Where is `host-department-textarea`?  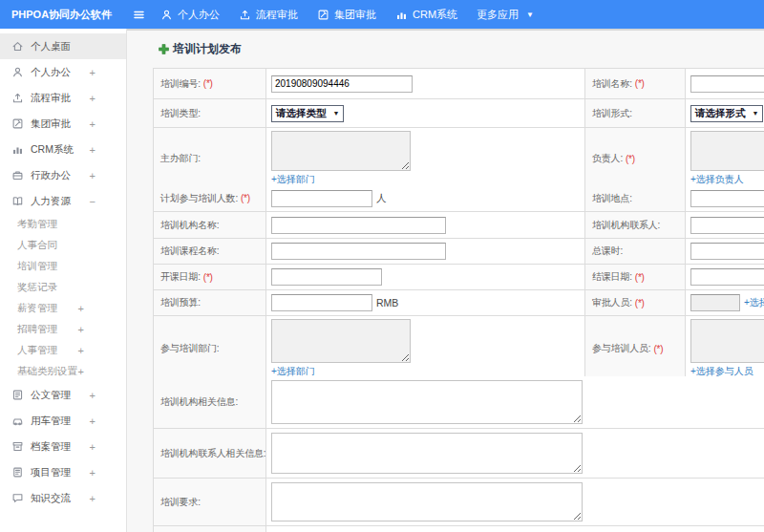 host-department-textarea is located at coordinates (341, 151).